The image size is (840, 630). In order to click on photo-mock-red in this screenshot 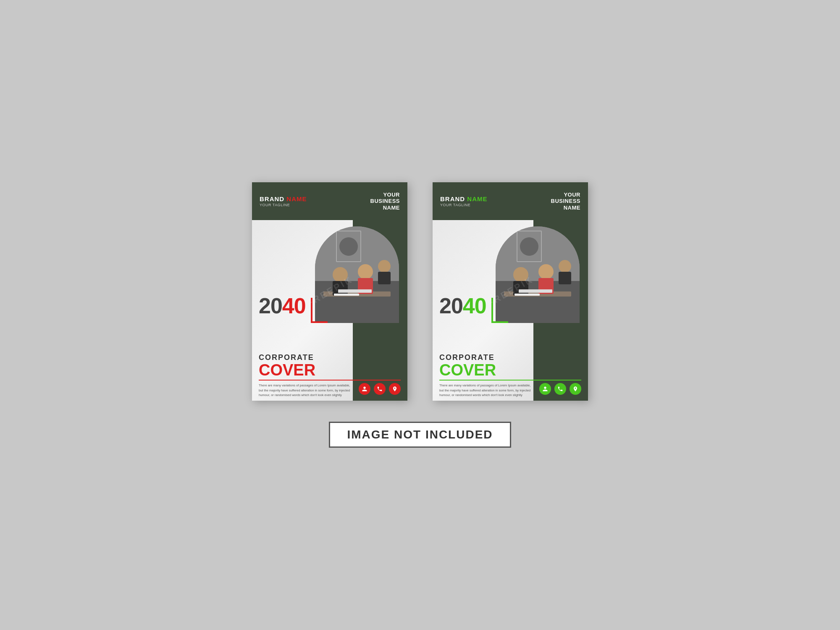, I will do `click(357, 275)`.